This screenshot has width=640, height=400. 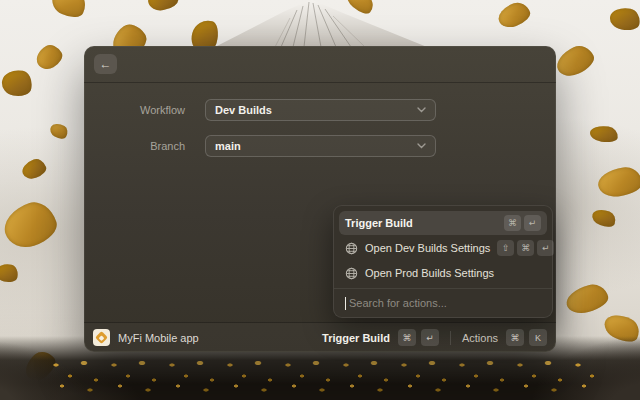 I want to click on action-label: Trigger Build, so click(x=421, y=223).